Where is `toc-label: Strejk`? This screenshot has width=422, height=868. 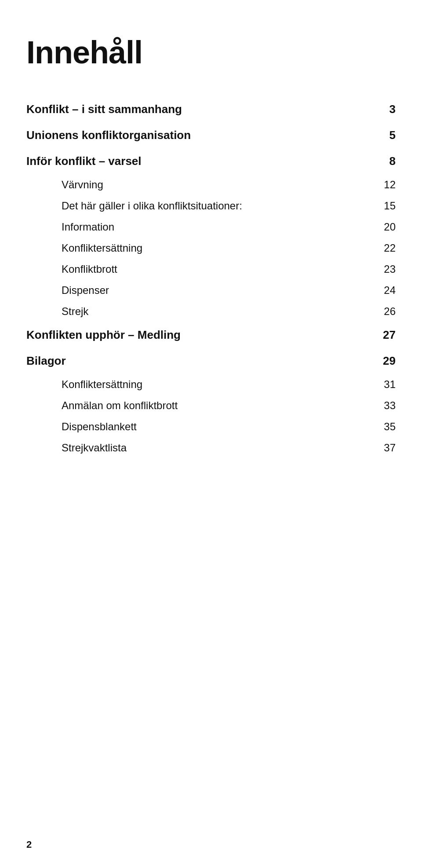
toc-label: Strejk is located at coordinates (220, 311).